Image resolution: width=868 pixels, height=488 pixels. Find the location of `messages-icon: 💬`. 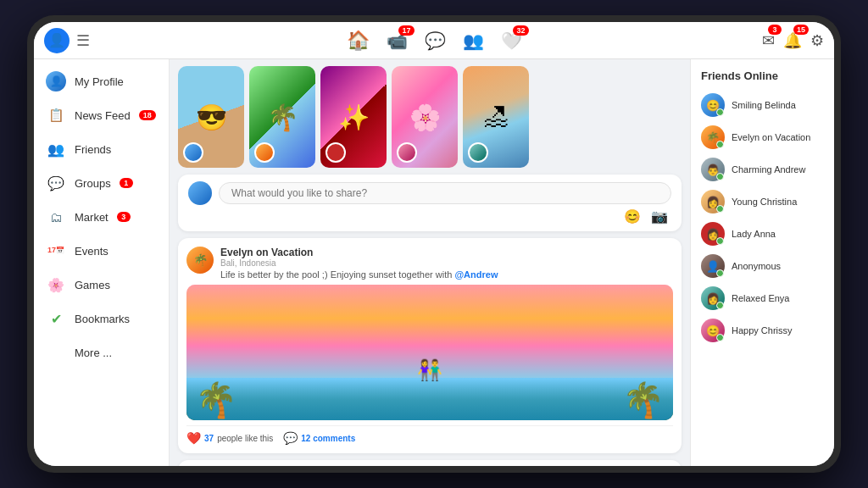

messages-icon: 💬 is located at coordinates (436, 41).